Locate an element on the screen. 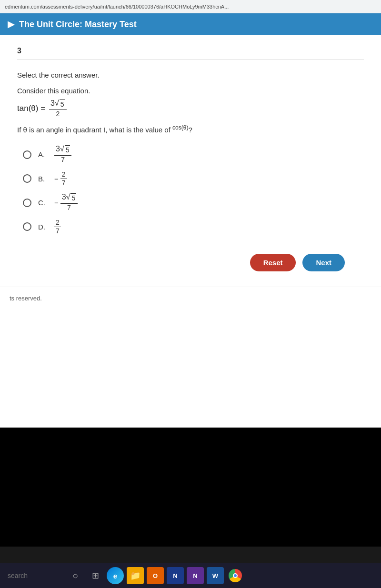  choice-d: D. 2 7 is located at coordinates (193, 227).